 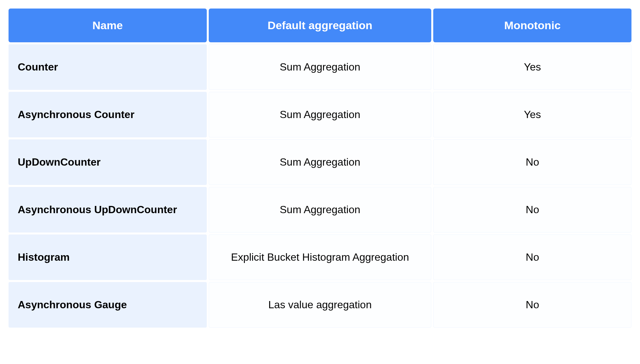 I want to click on header-monotonic: Monotonic, so click(x=532, y=26).